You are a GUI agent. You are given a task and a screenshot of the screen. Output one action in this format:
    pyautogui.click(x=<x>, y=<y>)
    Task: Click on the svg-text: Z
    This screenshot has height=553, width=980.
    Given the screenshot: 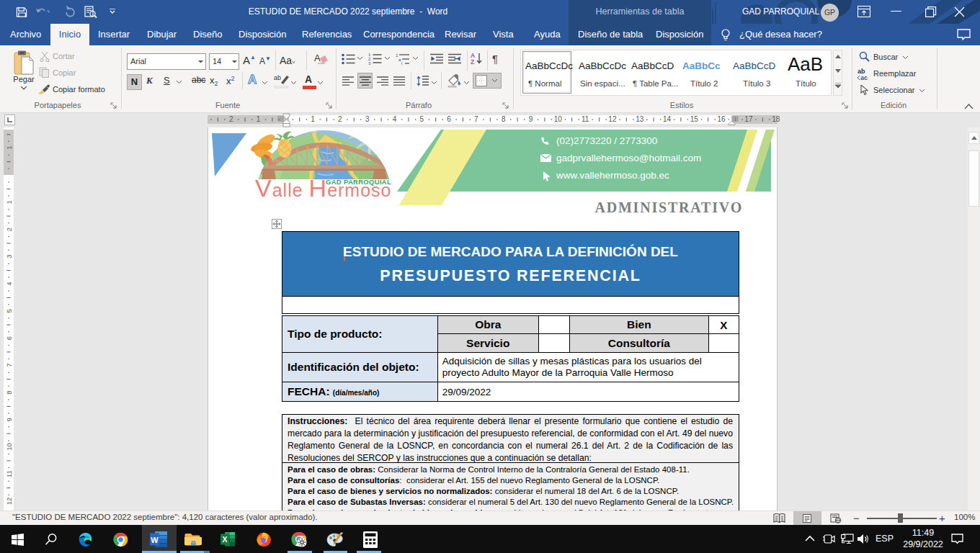 What is the action you would take?
    pyautogui.click(x=473, y=62)
    